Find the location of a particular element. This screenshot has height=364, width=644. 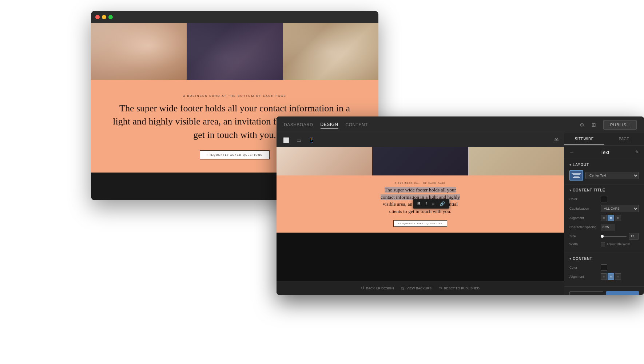

panel-tabs: SITEWIDE PAGE is located at coordinates (604, 139).